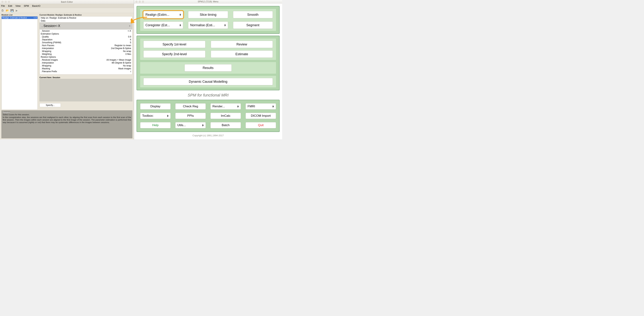 This screenshot has width=644, height=316. I want to click on help-subheading: Select scans for this session., so click(67, 114).